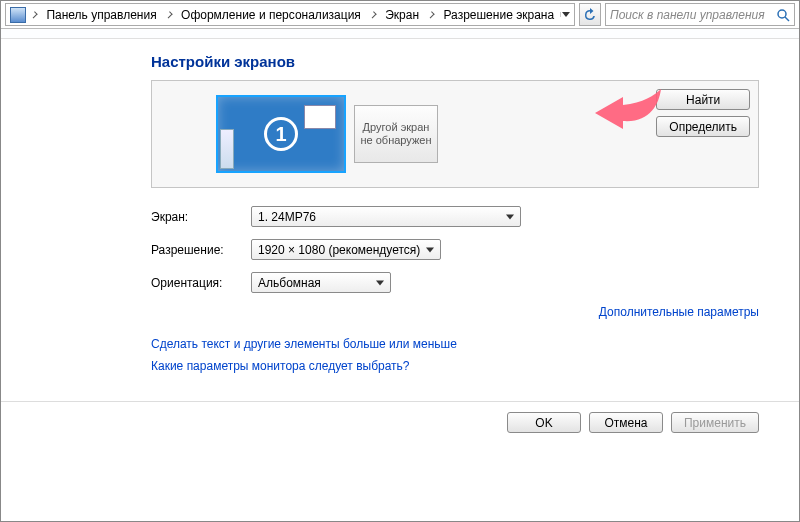 This screenshot has width=800, height=522. Describe the element at coordinates (18, 15) in the screenshot. I see `control-panel-icon` at that location.